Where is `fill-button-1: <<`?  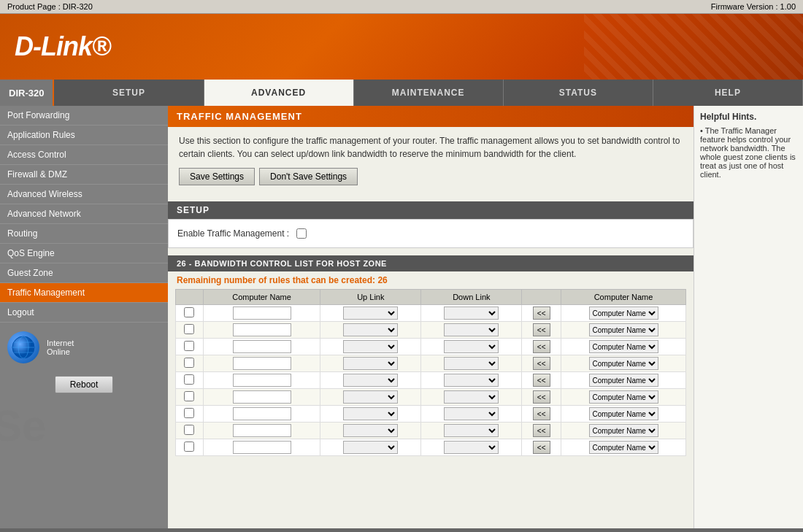 fill-button-1: << is located at coordinates (542, 330).